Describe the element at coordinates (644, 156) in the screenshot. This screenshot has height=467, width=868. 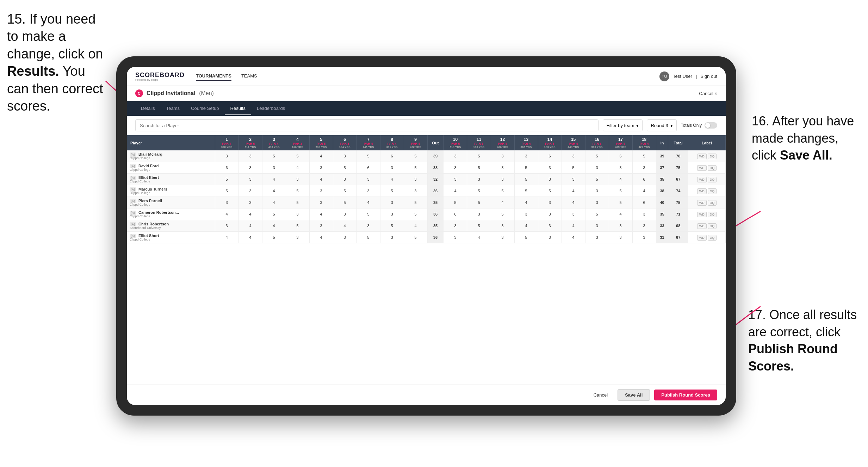
I see `score-hole-18: 5` at that location.